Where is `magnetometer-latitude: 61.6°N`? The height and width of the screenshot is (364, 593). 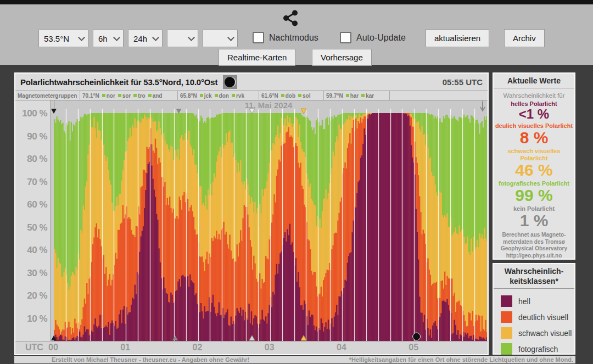 magnetometer-latitude: 61.6°N is located at coordinates (270, 96).